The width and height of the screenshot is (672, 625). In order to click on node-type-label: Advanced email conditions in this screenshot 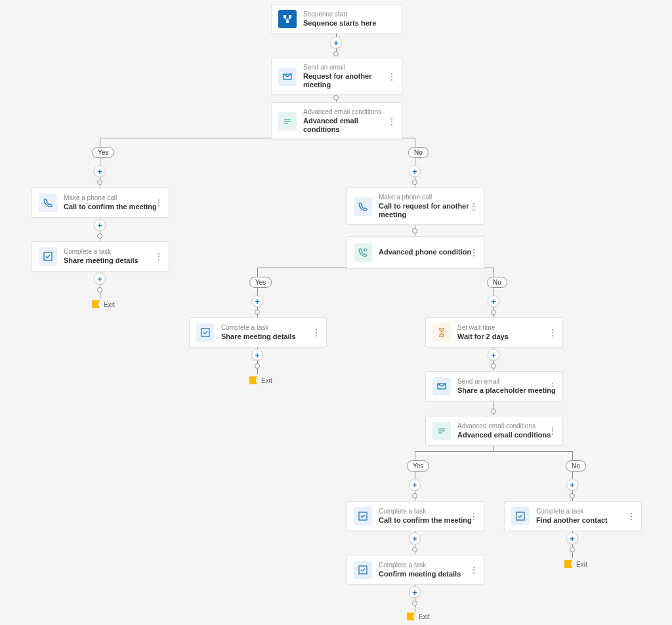, I will do `click(504, 426)`.